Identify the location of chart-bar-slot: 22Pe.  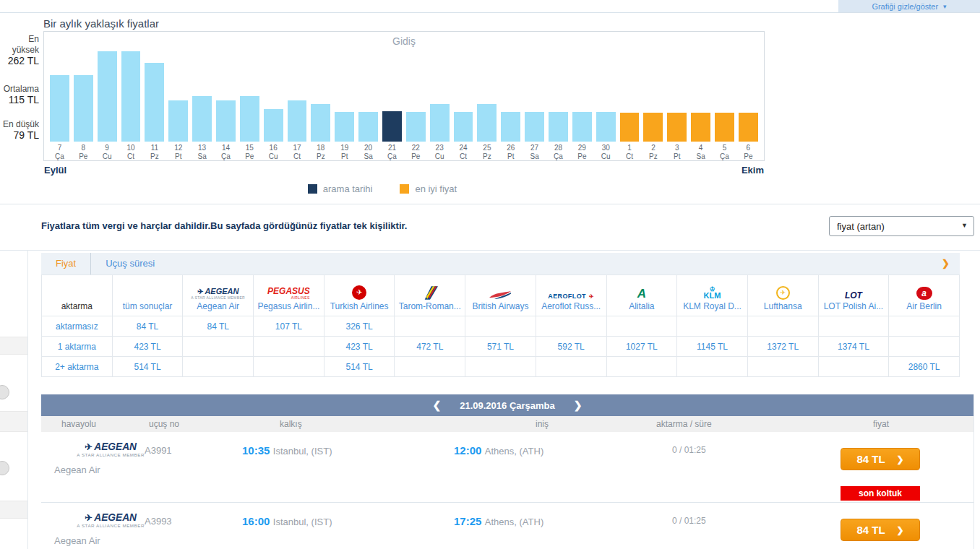
(416, 96).